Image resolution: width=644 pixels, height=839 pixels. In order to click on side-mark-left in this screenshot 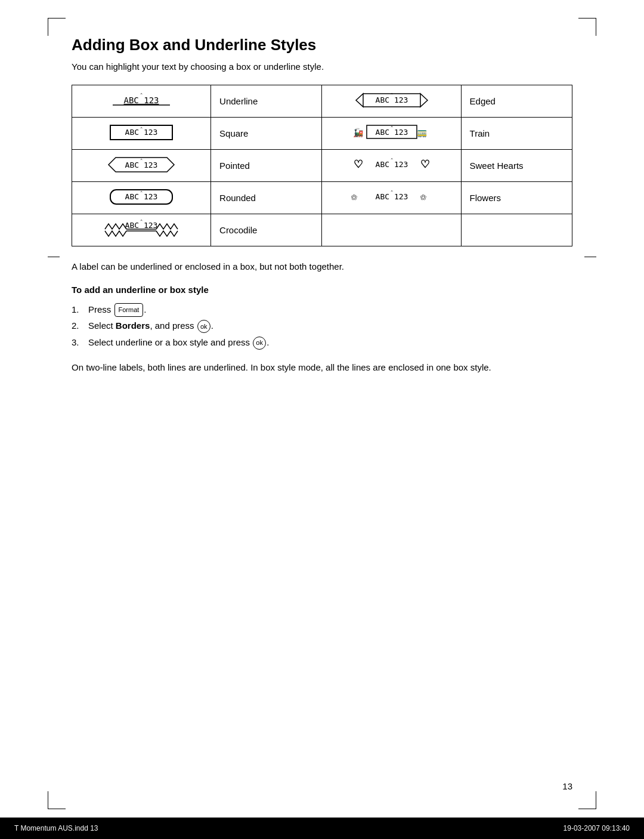, I will do `click(54, 257)`.